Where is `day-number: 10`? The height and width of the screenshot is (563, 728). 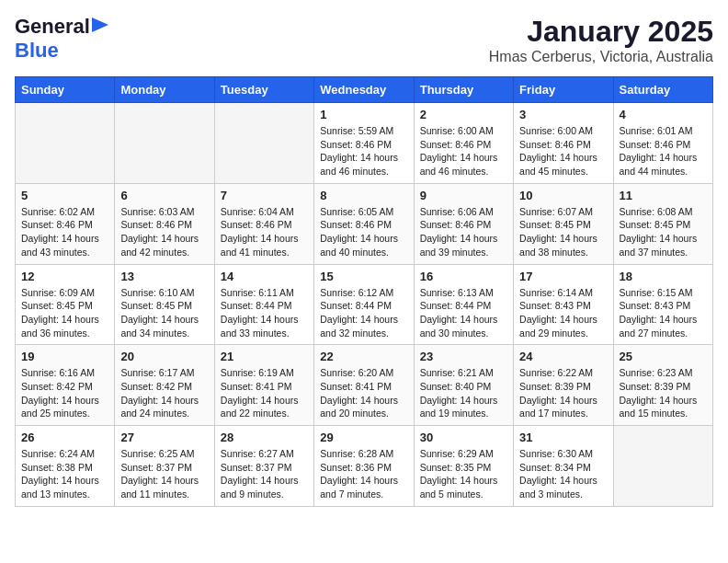
day-number: 10 is located at coordinates (563, 195).